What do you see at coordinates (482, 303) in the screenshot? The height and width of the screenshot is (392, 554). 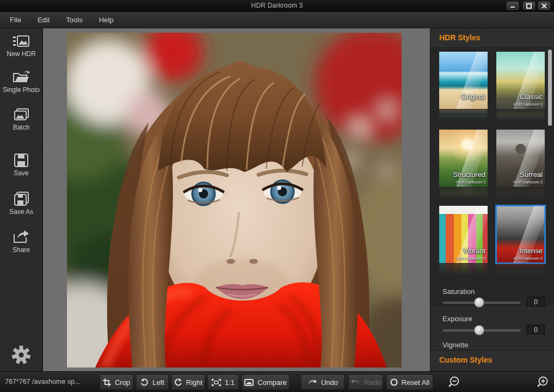 I see `saturation-slider` at bounding box center [482, 303].